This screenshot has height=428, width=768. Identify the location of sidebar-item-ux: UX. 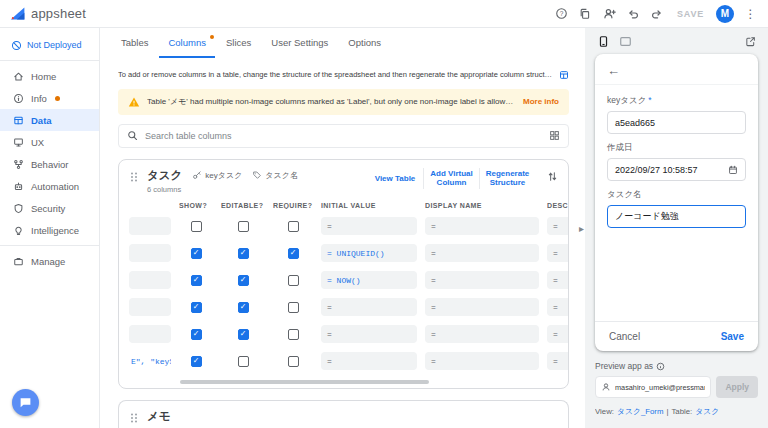
(50, 142).